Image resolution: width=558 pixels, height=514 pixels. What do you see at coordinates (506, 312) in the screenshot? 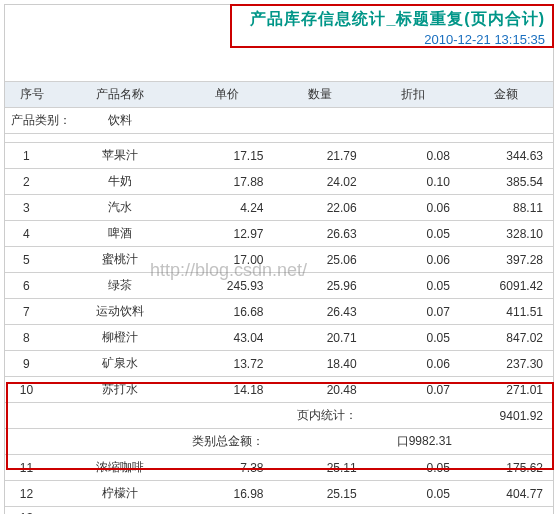
I see `cell-amount: 411.51` at bounding box center [506, 312].